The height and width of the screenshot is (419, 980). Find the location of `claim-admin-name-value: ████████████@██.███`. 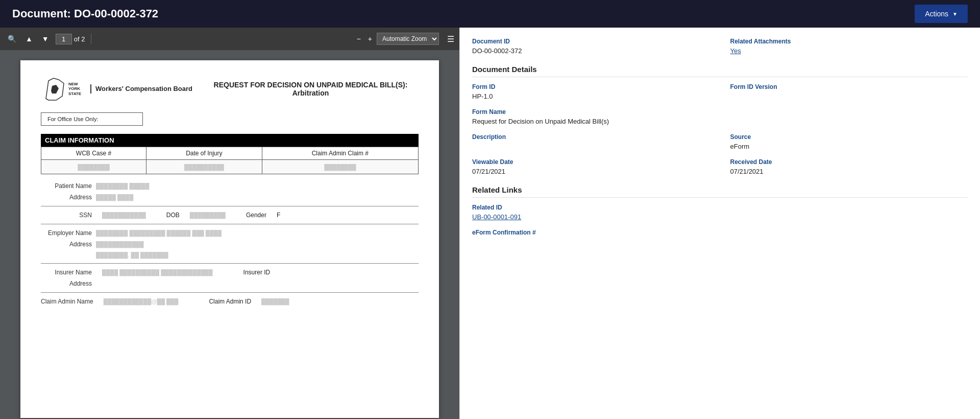

claim-admin-name-value: ████████████@██.███ is located at coordinates (141, 301).